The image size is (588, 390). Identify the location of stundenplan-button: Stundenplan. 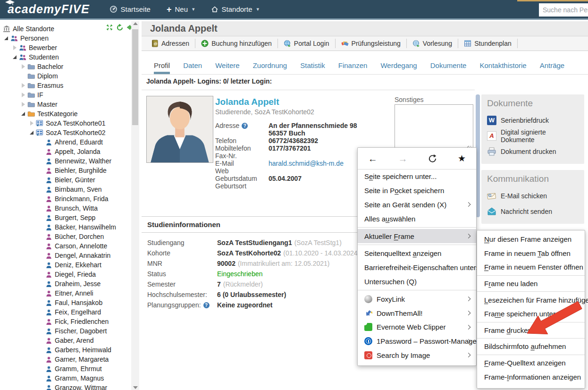
(488, 43).